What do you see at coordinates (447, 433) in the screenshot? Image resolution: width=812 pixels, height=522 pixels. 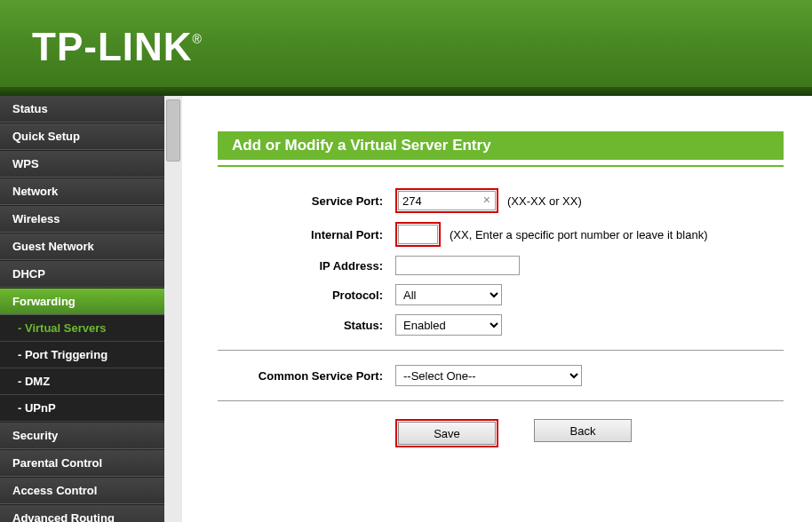 I see `save-button: Save` at bounding box center [447, 433].